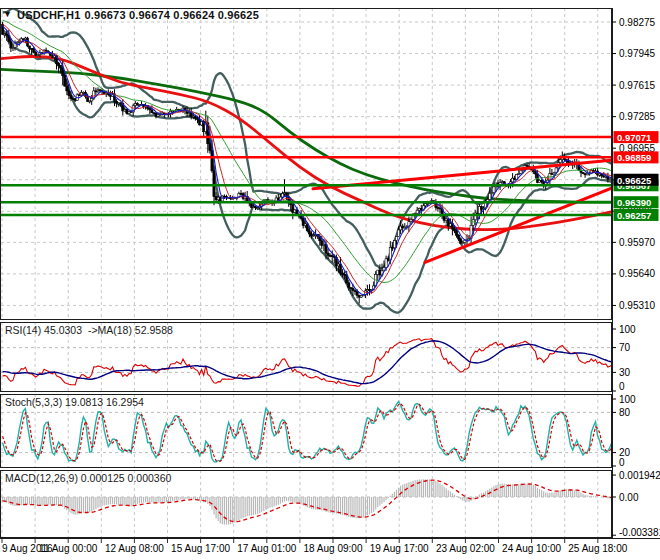  Describe the element at coordinates (334, 548) in the screenshot. I see `svg-text: 18 Aug 09:00` at that location.